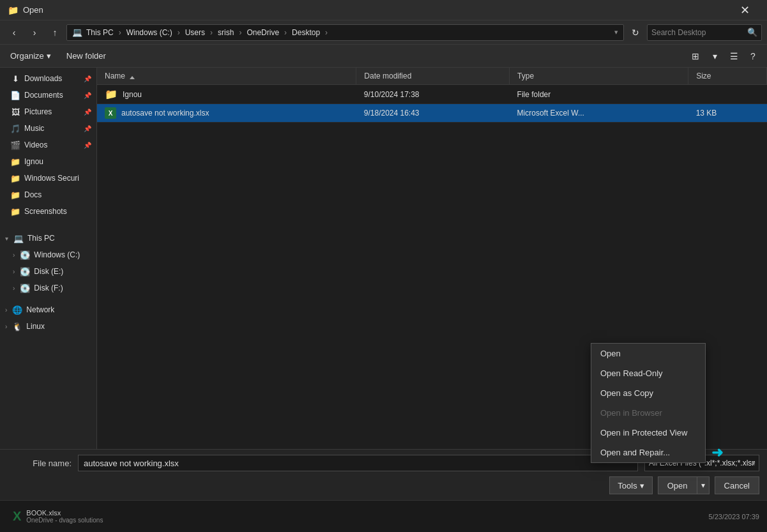 The image size is (767, 532). I want to click on file-name-cell: X autosave not working.xlsx, so click(227, 114).